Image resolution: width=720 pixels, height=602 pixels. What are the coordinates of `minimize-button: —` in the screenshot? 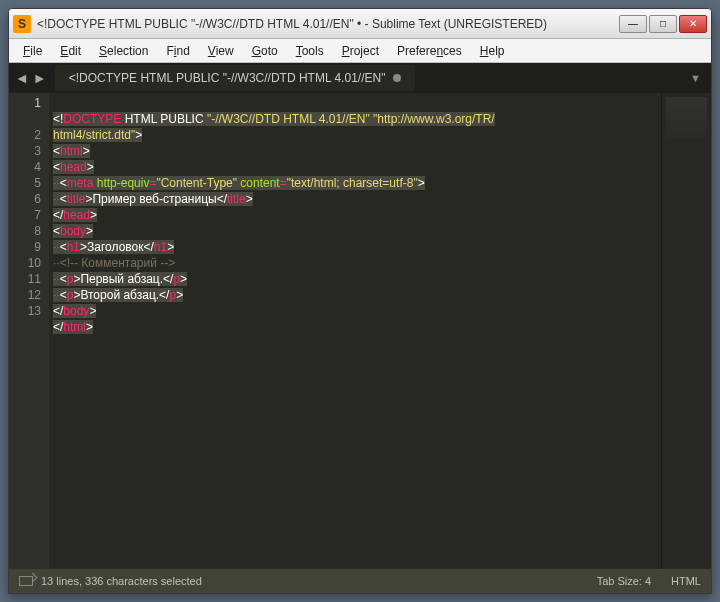 It's located at (633, 24).